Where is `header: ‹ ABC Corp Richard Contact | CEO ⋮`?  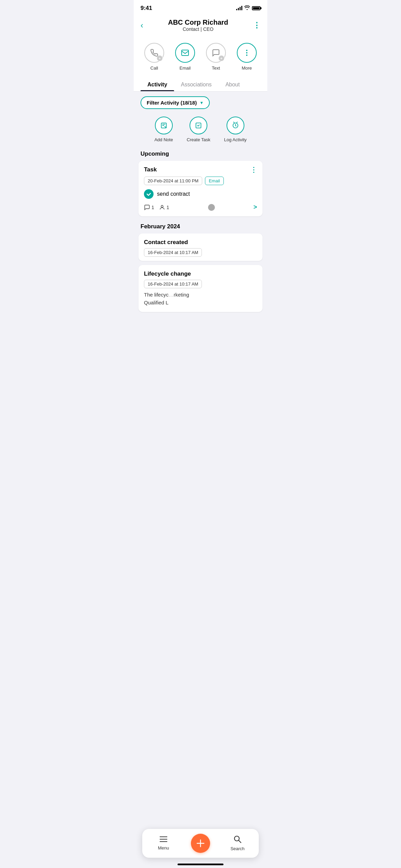
header: ‹ ABC Corp Richard Contact | CEO ⋮ is located at coordinates (200, 26).